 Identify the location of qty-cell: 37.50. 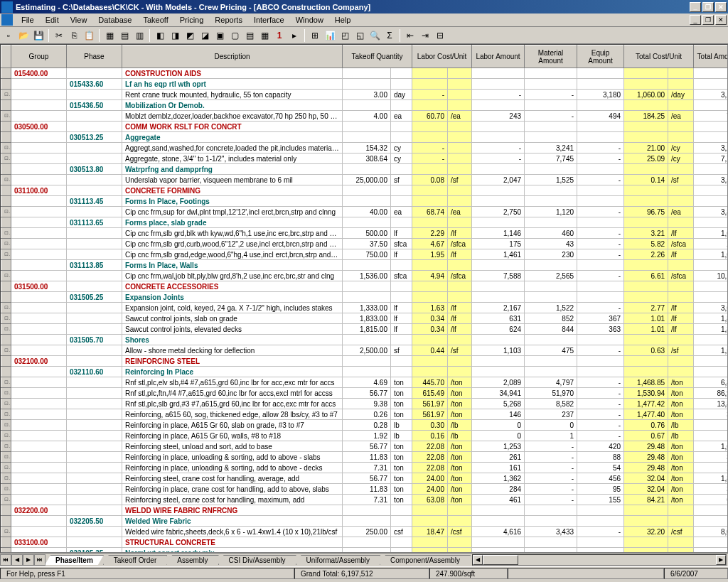
(367, 244).